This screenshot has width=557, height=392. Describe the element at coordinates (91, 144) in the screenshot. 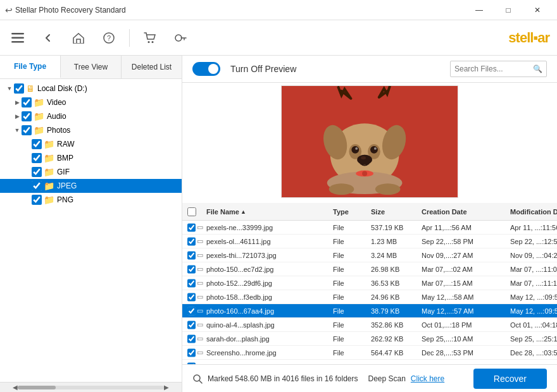

I see `tree-item-raw: 📁 RAW` at that location.